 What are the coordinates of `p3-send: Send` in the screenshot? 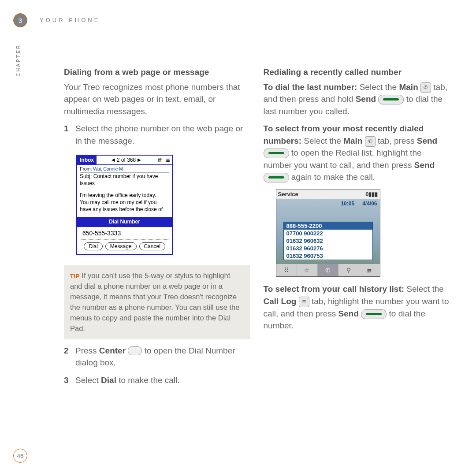 It's located at (349, 314).